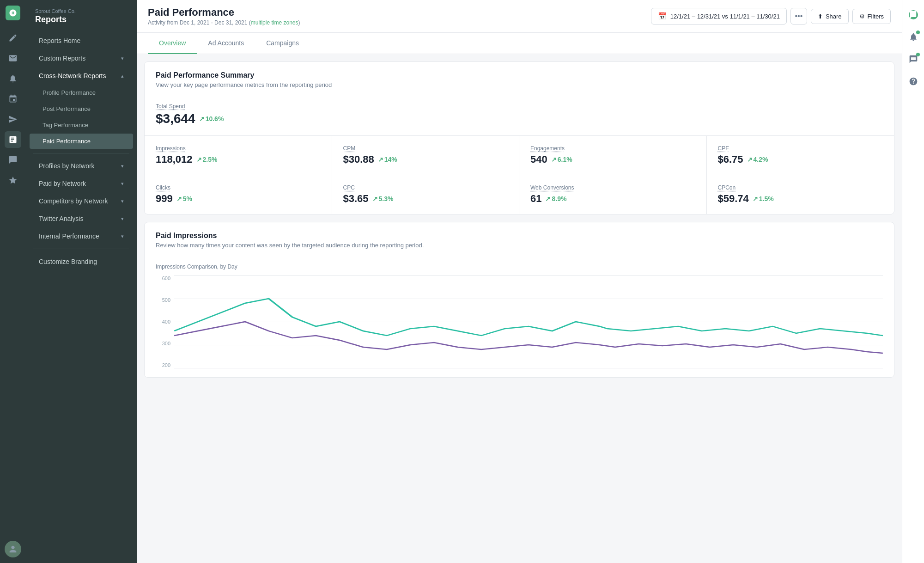 This screenshot has height=563, width=924. I want to click on clicks-label: Clicks, so click(238, 188).